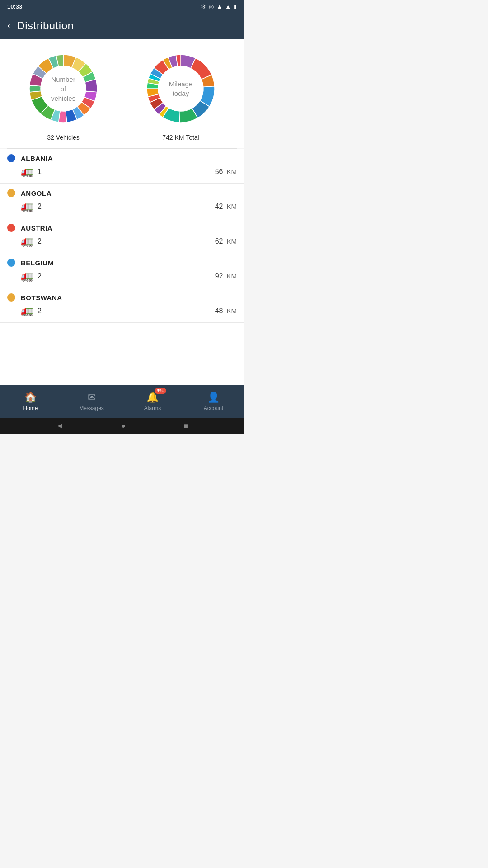 Image resolution: width=488 pixels, height=868 pixels. Describe the element at coordinates (31, 397) in the screenshot. I see `home-nav-icon: 🏠` at that location.